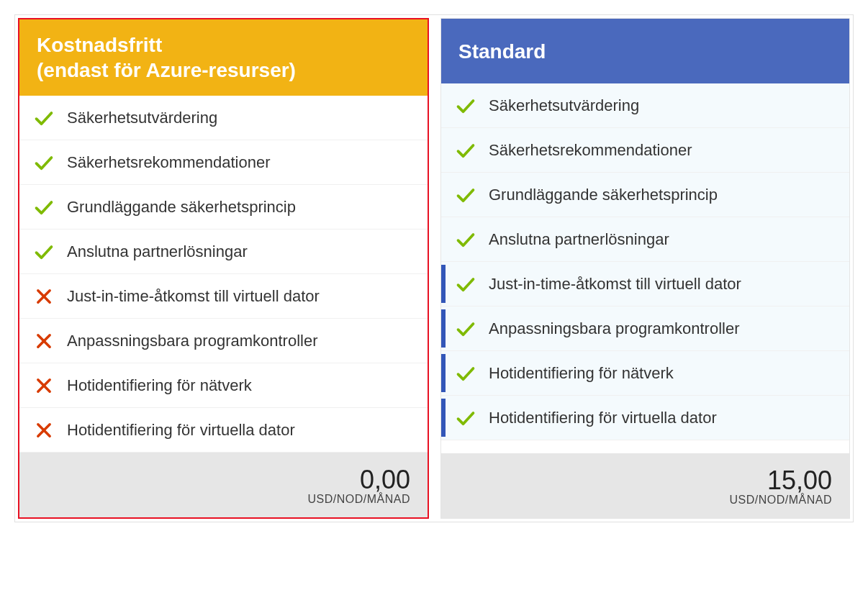 The width and height of the screenshot is (868, 590). I want to click on tier-title: Standard, so click(502, 52).